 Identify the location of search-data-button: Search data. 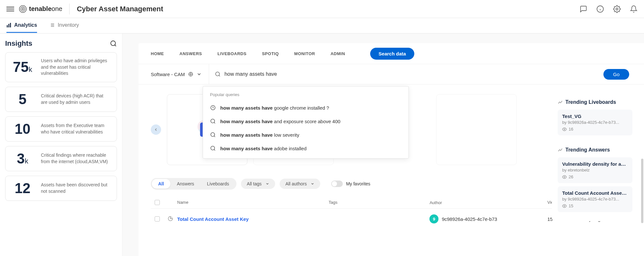
(392, 54).